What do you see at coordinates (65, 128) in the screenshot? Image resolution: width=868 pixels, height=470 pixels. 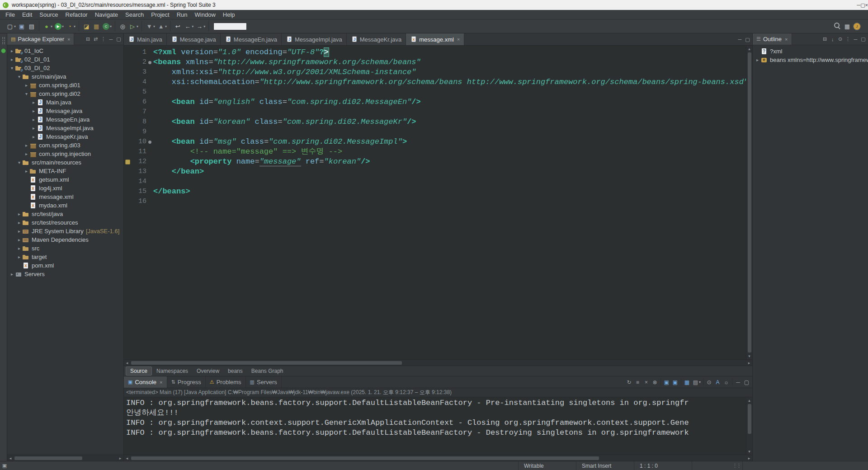 I see `tree-item: ▸MessageImpl.java` at bounding box center [65, 128].